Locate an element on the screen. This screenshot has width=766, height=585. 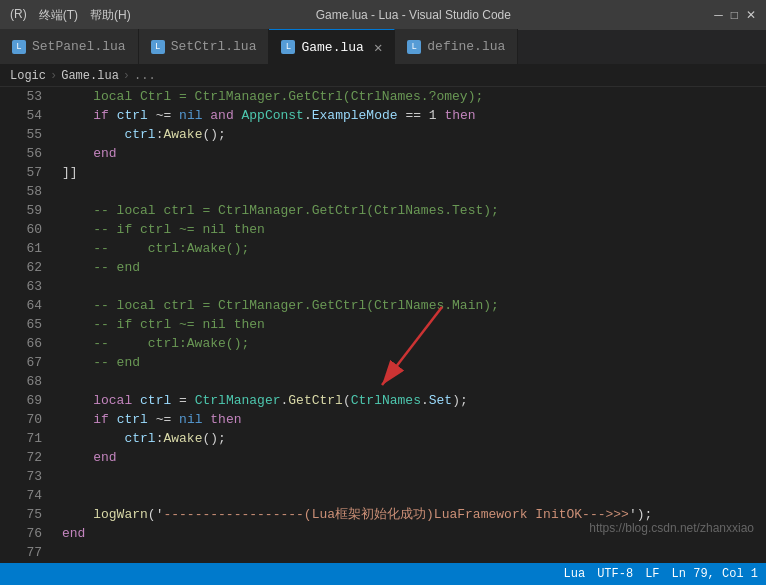
ln-54: 54 is located at coordinates (23, 116).